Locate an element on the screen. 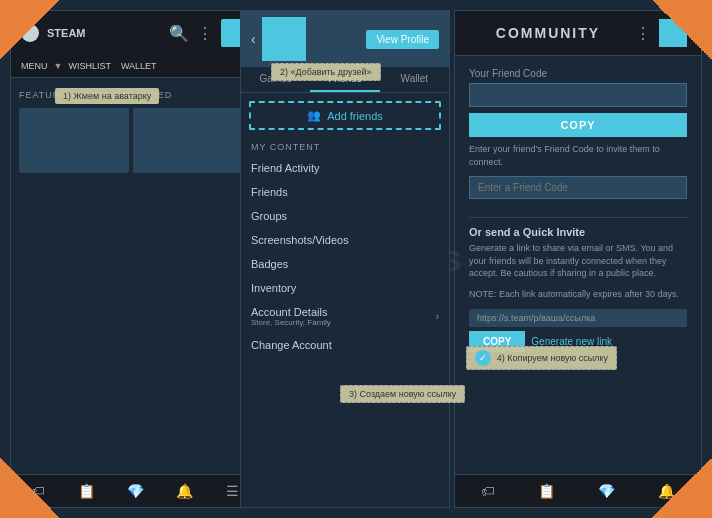 The height and width of the screenshot is (518, 712). copy-friend-code-button: COPY is located at coordinates (578, 125).